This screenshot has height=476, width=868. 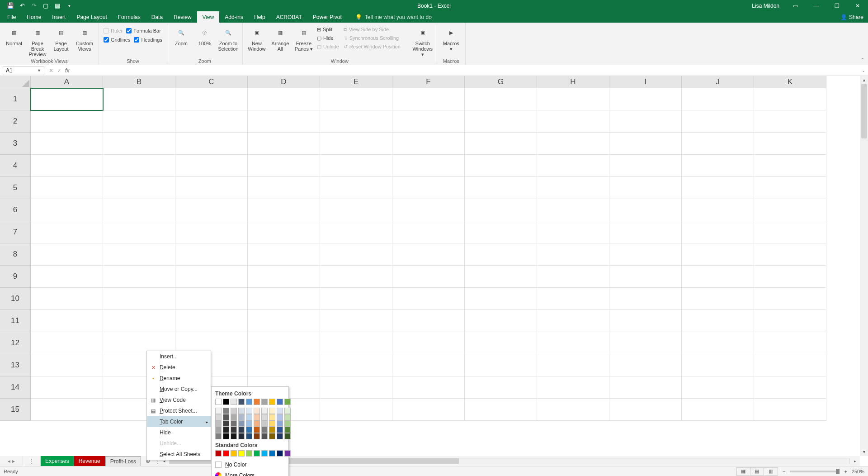 What do you see at coordinates (123, 461) in the screenshot?
I see `sheet-tab-profit-loss: Profit-Loss` at bounding box center [123, 461].